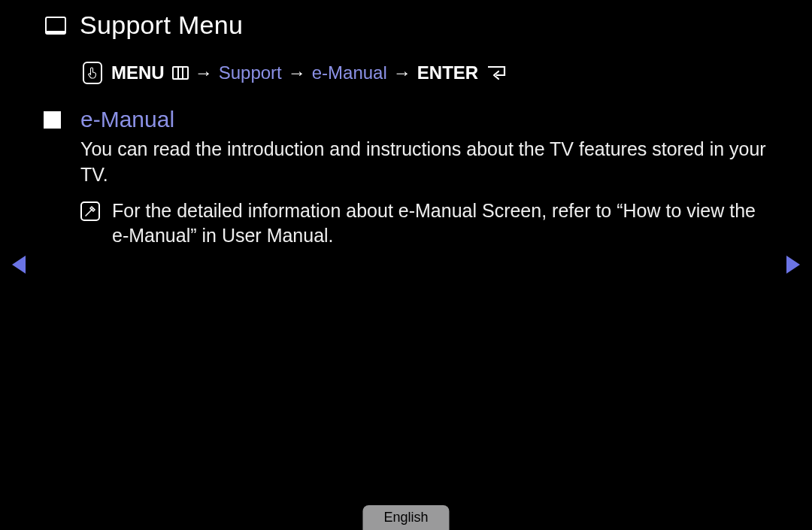  I want to click on breadcrumb-support: Support, so click(250, 73).